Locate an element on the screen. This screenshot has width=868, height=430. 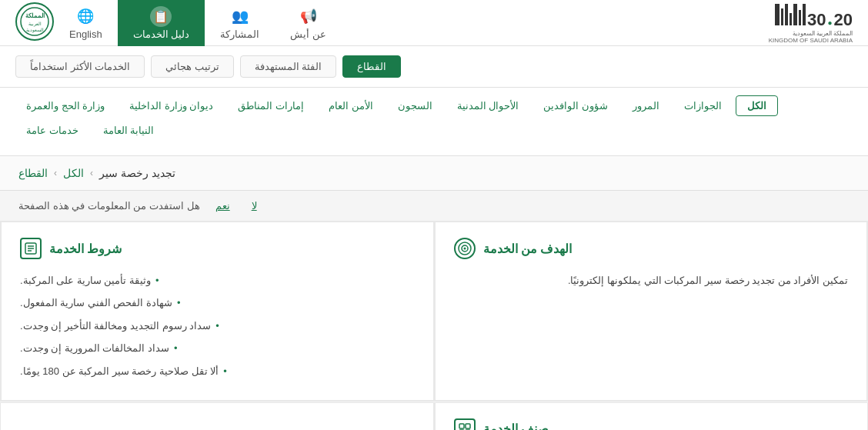
cat-prisons: السجون is located at coordinates (416, 106).